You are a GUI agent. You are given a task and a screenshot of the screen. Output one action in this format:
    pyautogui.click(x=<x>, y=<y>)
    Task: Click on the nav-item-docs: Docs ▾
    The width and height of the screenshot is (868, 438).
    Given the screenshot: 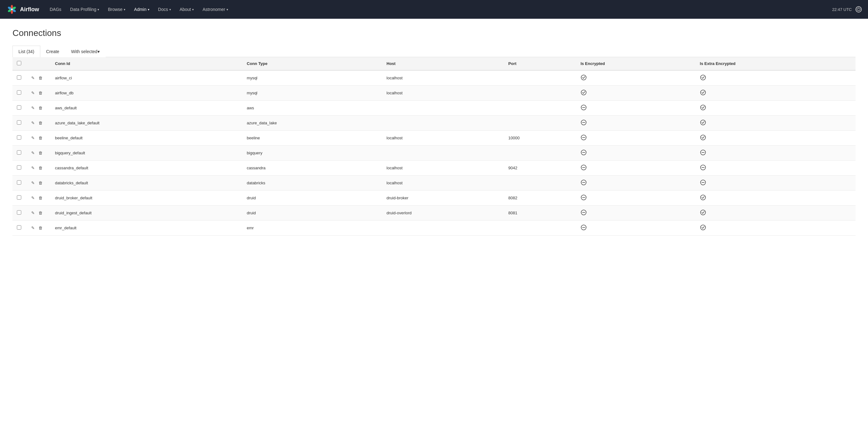 What is the action you would take?
    pyautogui.click(x=164, y=9)
    